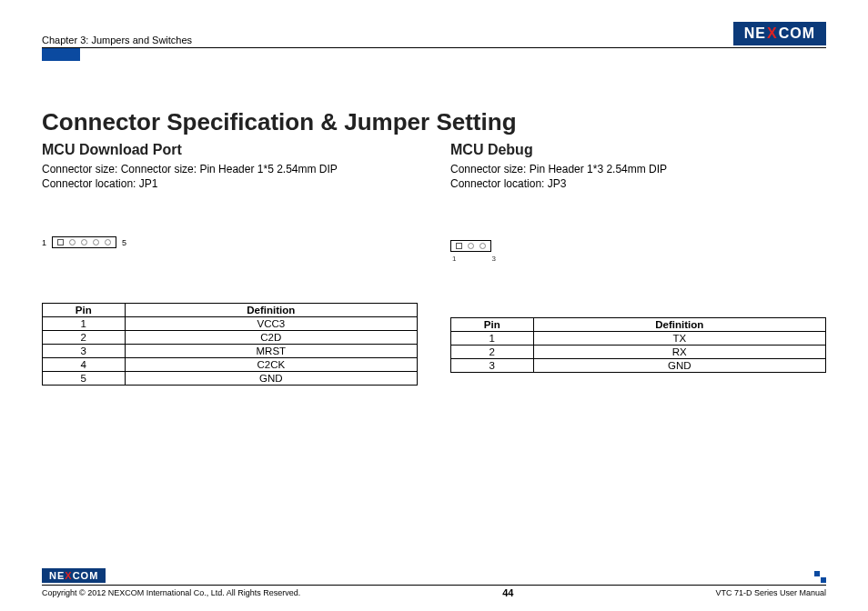 The width and height of the screenshot is (868, 611). What do you see at coordinates (230, 378) in the screenshot?
I see `table-row: 5GND` at bounding box center [230, 378].